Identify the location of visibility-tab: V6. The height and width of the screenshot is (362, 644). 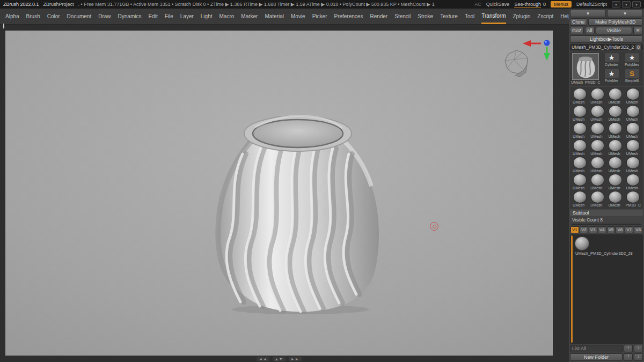
(620, 230).